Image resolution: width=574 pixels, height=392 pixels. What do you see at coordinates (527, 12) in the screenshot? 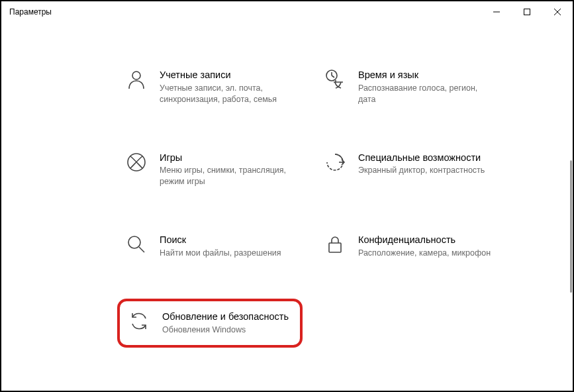
I see `window-controls` at bounding box center [527, 12].